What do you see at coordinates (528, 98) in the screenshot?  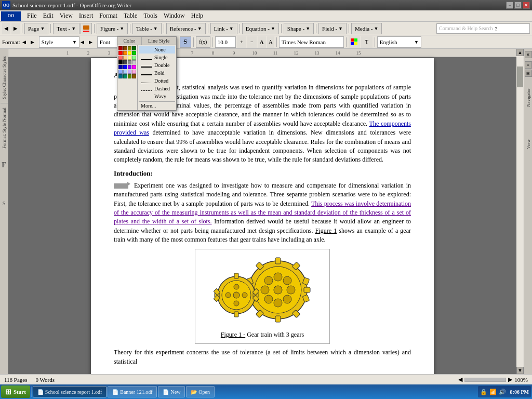 I see `navigator-label: Navigator` at bounding box center [528, 98].